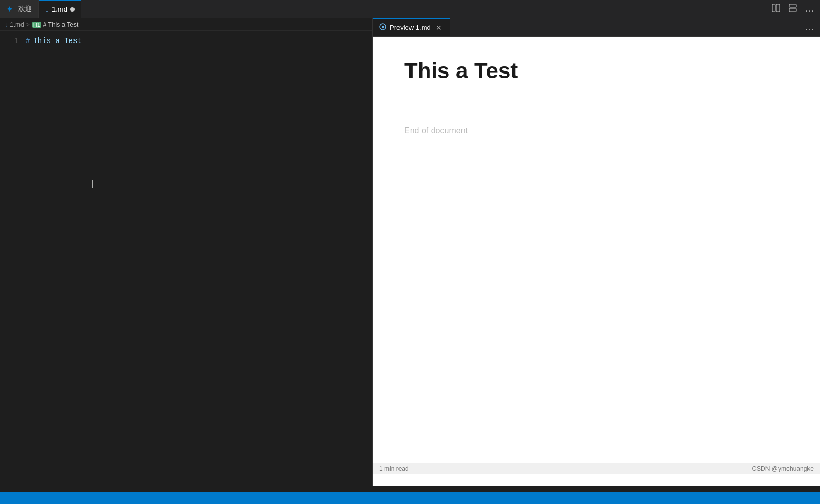 The height and width of the screenshot is (504, 820). Describe the element at coordinates (810, 27) in the screenshot. I see `preview-tab-actions: …` at that location.